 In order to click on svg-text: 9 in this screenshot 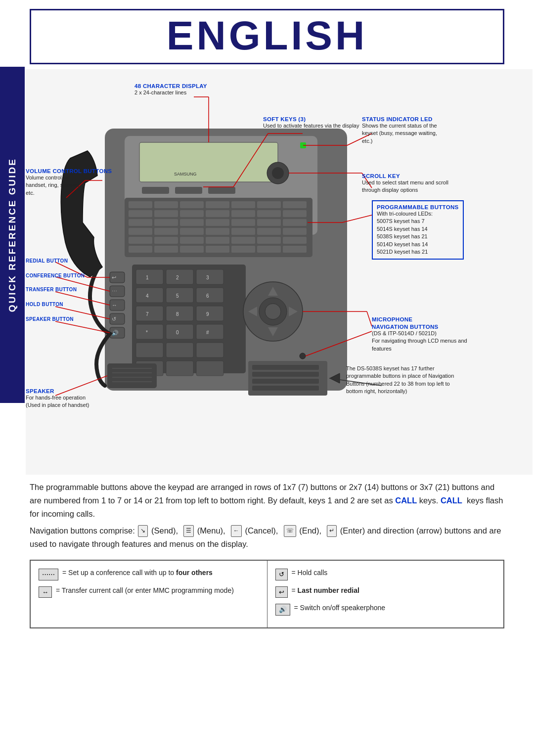, I will do `click(208, 314)`.